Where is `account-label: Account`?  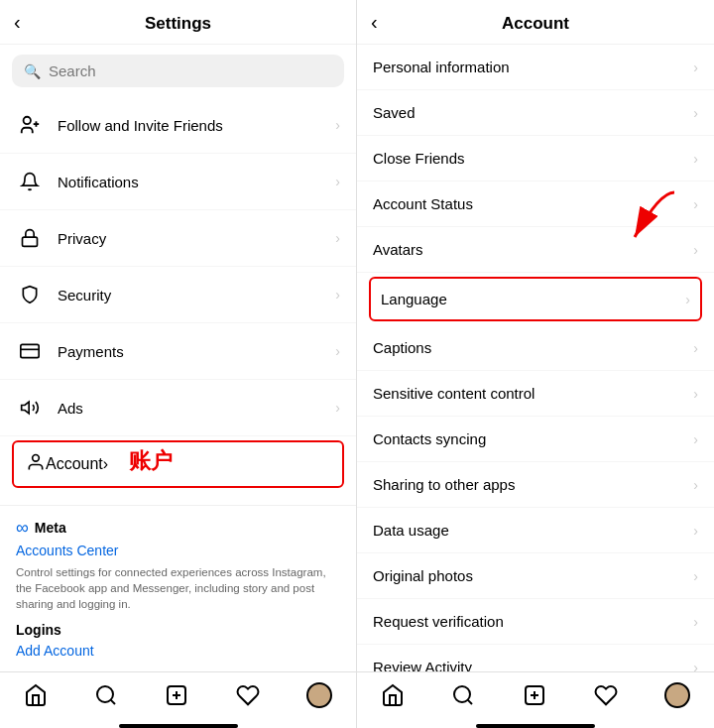 account-label: Account is located at coordinates (74, 464).